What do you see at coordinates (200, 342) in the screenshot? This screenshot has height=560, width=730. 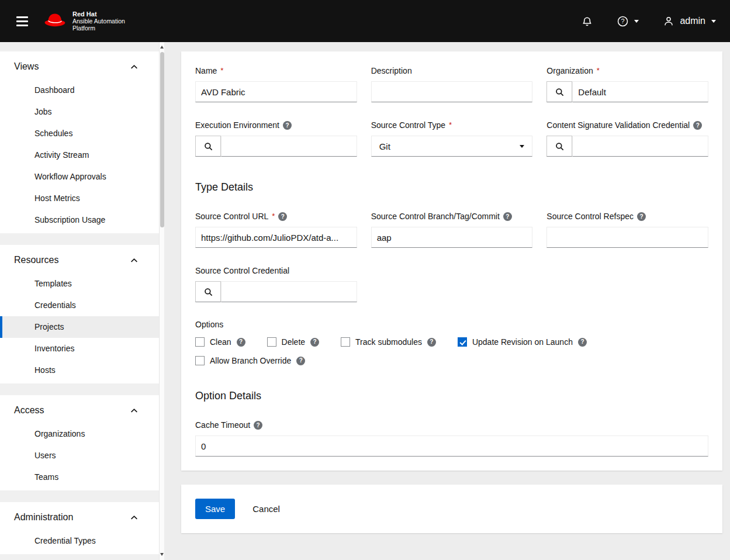 I see `clean-checkbox` at bounding box center [200, 342].